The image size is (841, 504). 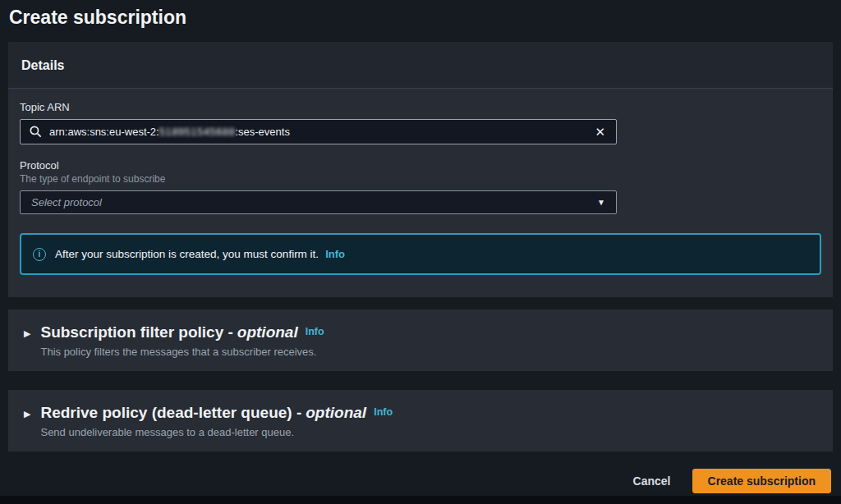 What do you see at coordinates (601, 202) in the screenshot?
I see `chevron-down-icon: ▼` at bounding box center [601, 202].